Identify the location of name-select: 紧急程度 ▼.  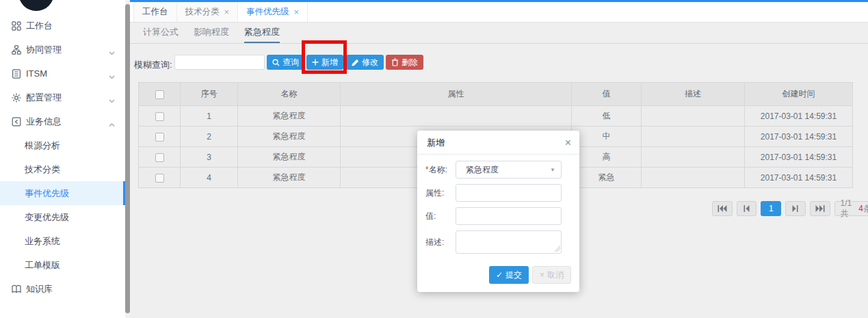
(509, 170).